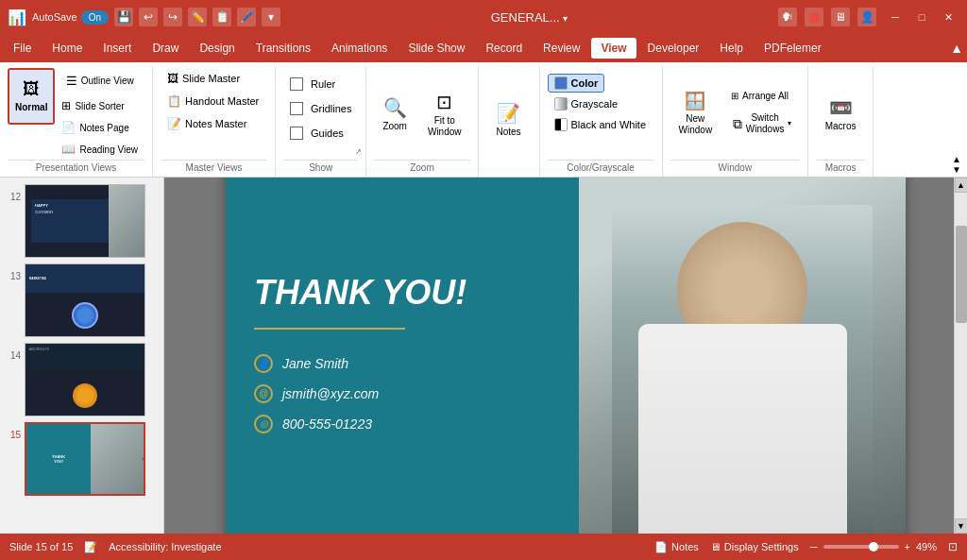 This screenshot has height=560, width=967. What do you see at coordinates (840, 108) in the screenshot?
I see `macros-icon: 📼` at bounding box center [840, 108].